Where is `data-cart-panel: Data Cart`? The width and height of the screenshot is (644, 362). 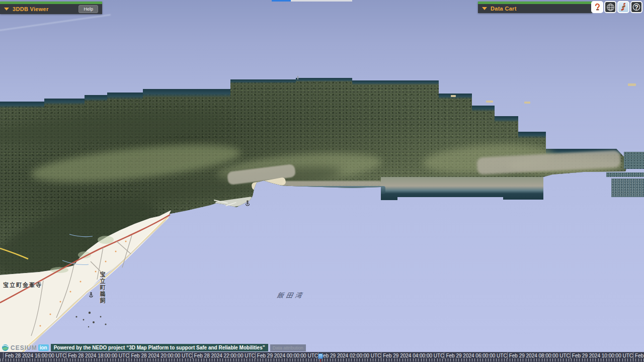 data-cart-panel: Data Cart is located at coordinates (535, 7).